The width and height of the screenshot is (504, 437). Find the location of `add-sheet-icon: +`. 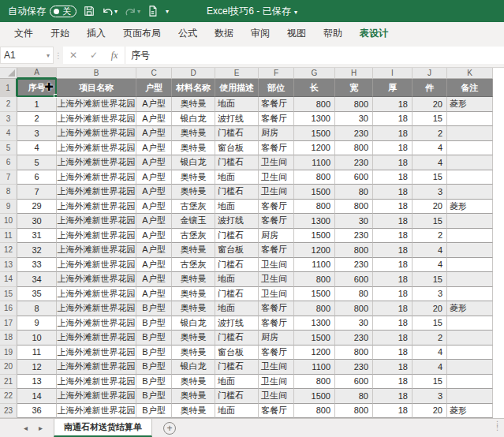

add-sheet-icon: + is located at coordinates (170, 428).